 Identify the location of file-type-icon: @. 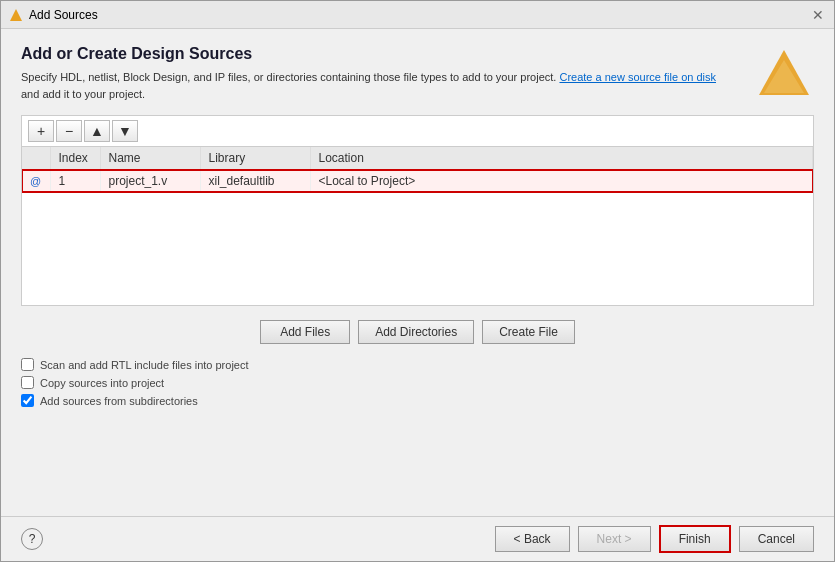
(36, 181).